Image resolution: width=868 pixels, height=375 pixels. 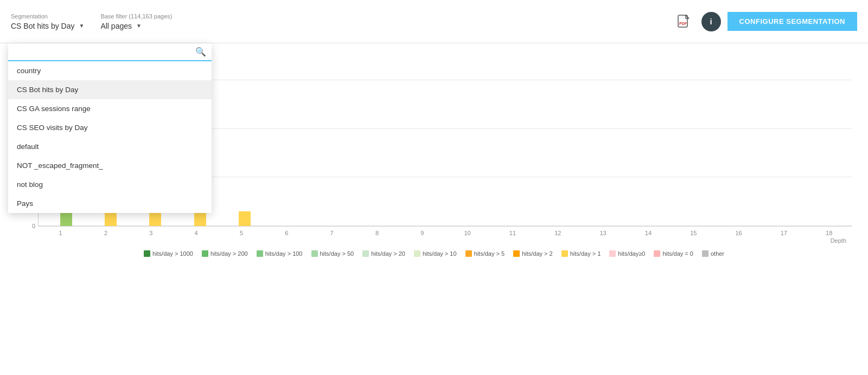 I want to click on x-axis-label: 7, so click(x=332, y=233).